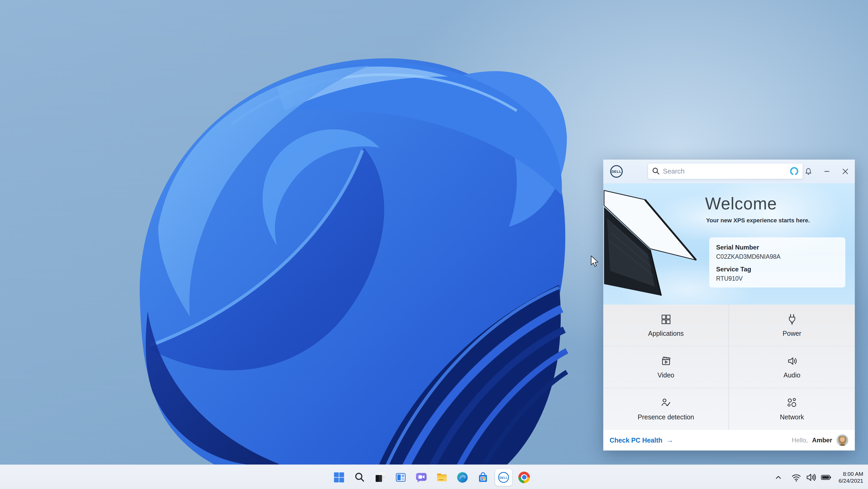  I want to click on bell-icon, so click(808, 171).